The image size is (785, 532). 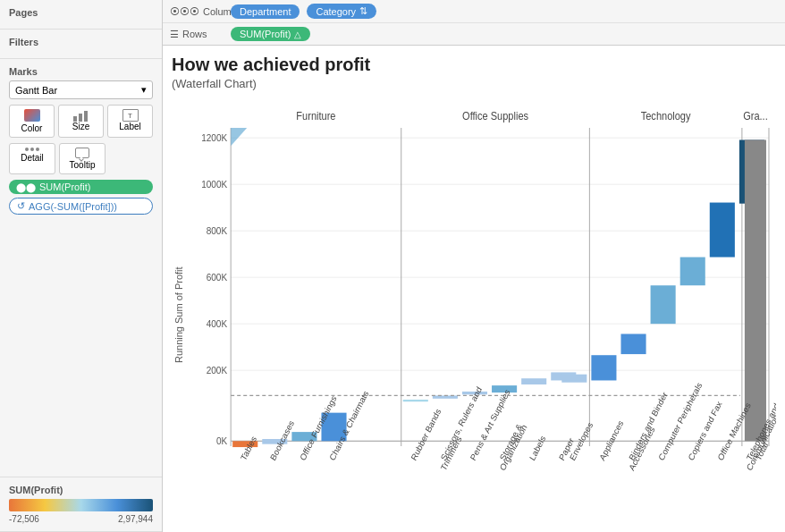 I want to click on y-axis-label: Running Sum of Profit, so click(x=178, y=315).